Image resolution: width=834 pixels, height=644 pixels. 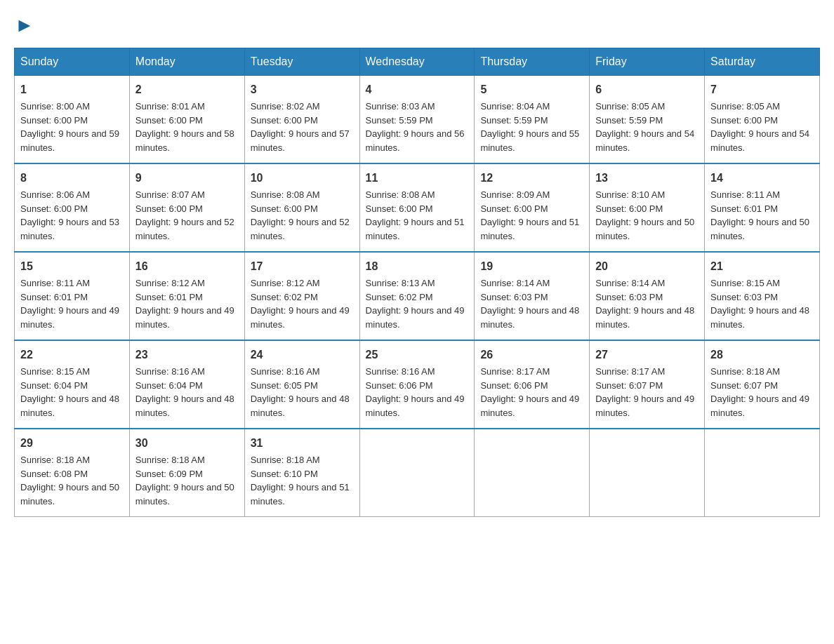 What do you see at coordinates (187, 208) in the screenshot?
I see `calendar-cell: 9Sunrise: 8:07 AMSunset: 6:00 PMDaylight…` at bounding box center [187, 208].